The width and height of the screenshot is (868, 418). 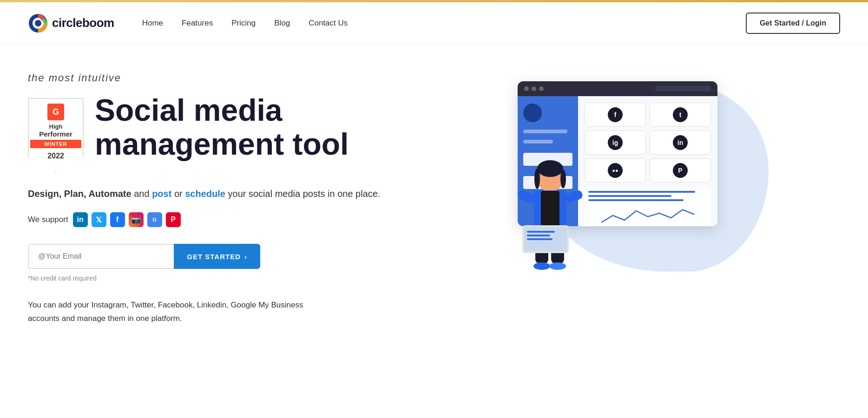 I want to click on linkedin-browser-cell: in, so click(x=680, y=143).